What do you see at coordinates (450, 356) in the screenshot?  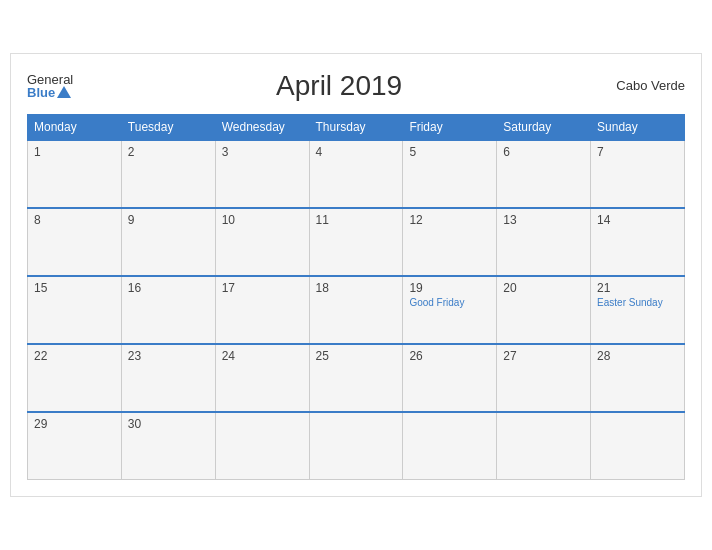 I see `day-number: 26` at bounding box center [450, 356].